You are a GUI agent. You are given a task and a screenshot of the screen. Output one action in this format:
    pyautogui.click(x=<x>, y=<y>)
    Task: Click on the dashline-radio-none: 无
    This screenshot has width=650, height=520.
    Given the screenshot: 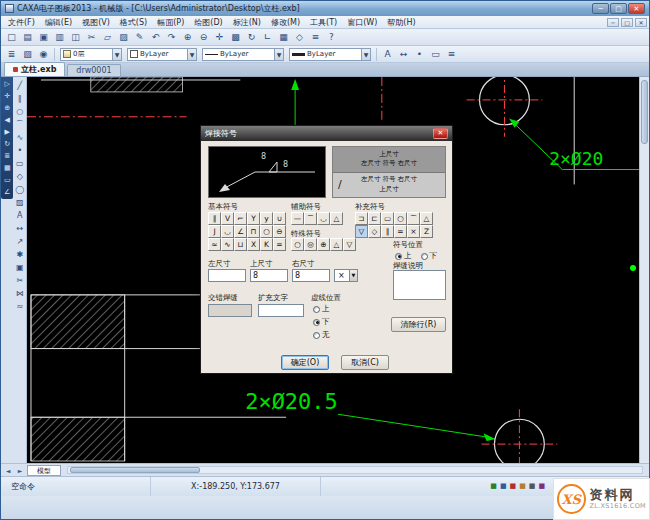 What is the action you would take?
    pyautogui.click(x=322, y=335)
    